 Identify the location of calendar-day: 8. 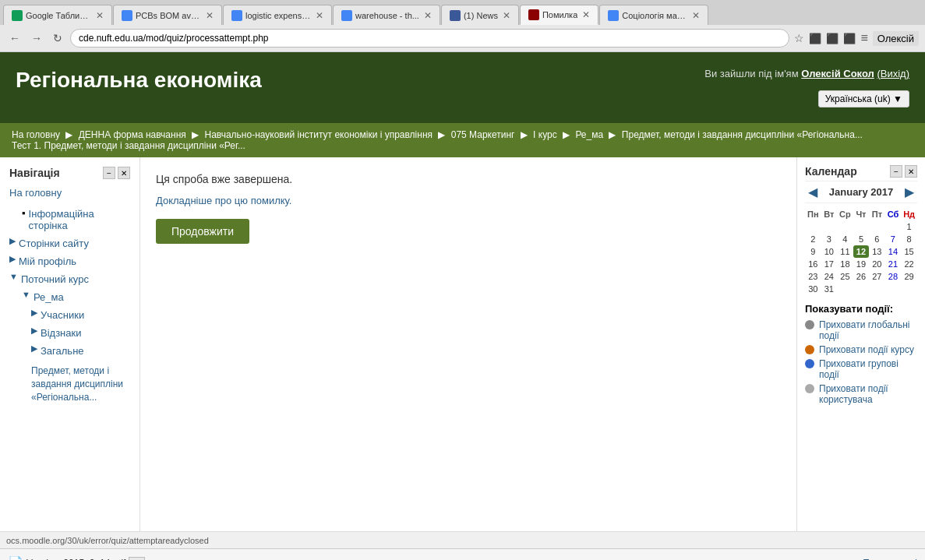
(909, 239).